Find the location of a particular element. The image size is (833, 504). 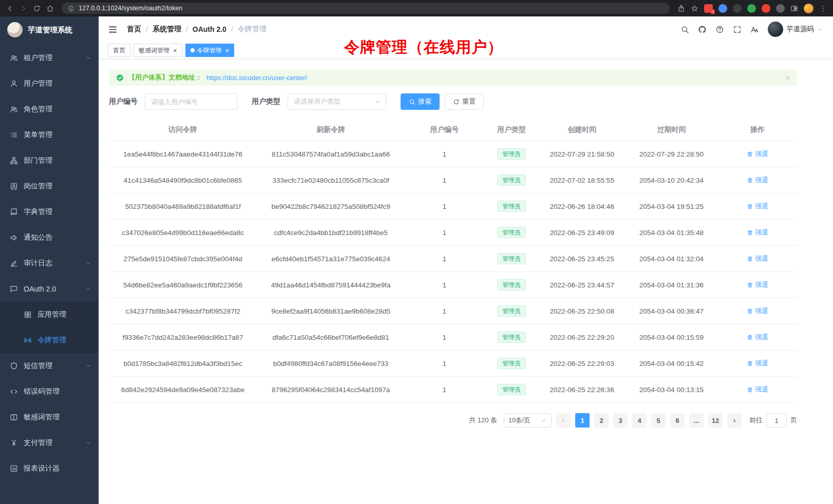

browser-profile-avatar is located at coordinates (808, 8).